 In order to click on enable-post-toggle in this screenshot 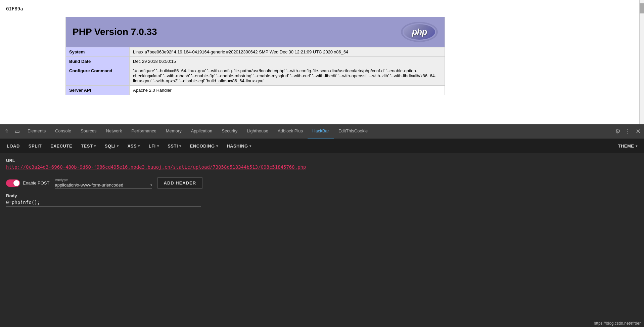, I will do `click(13, 183)`.